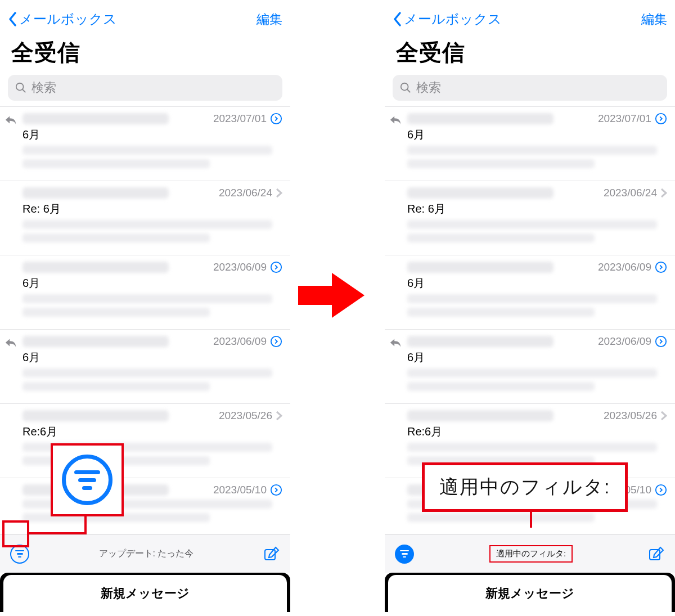 The width and height of the screenshot is (675, 616). I want to click on message-subject: Re: 6月, so click(152, 209).